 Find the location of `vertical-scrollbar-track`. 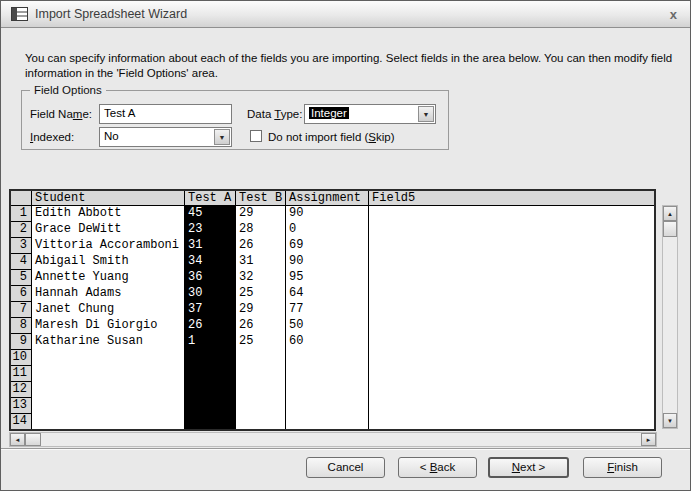

vertical-scrollbar-track is located at coordinates (670, 325).